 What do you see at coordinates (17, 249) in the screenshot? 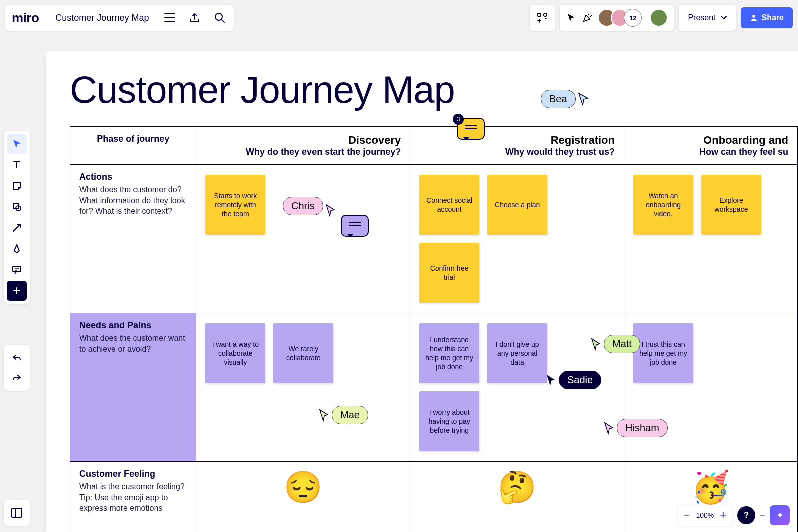
I see `pen-tool` at bounding box center [17, 249].